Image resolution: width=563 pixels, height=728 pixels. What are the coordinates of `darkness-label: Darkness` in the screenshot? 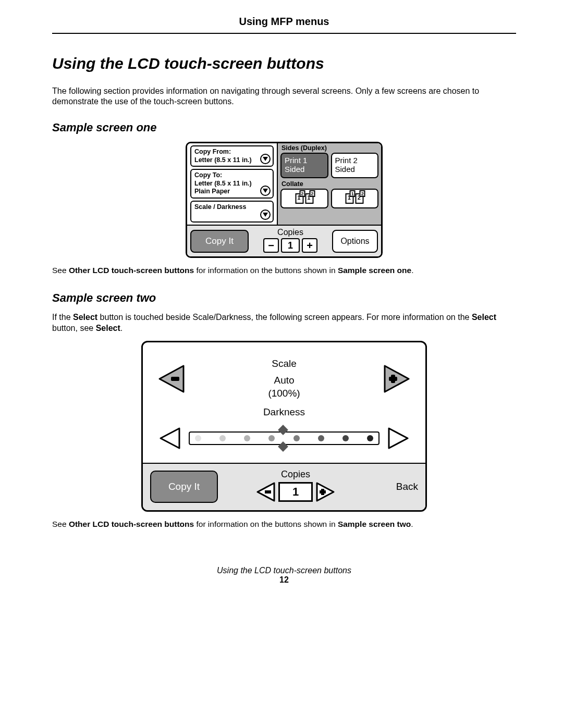 It's located at (284, 412).